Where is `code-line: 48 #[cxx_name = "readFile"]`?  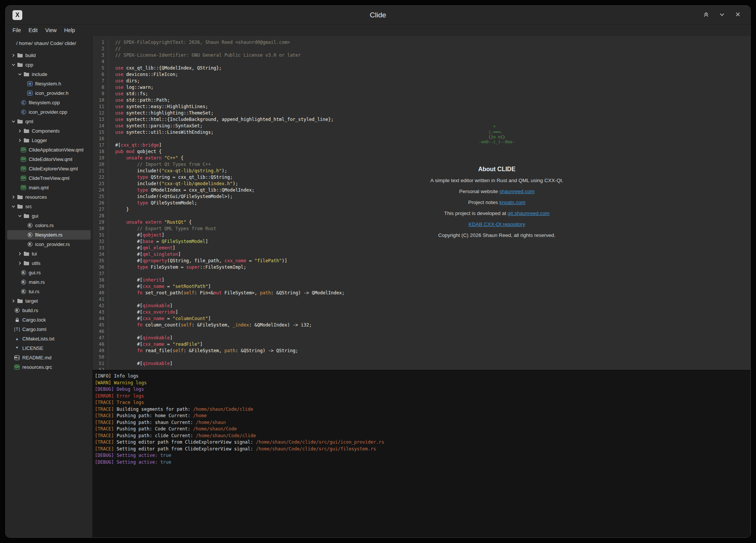 code-line: 48 #[cxx_name = "readFile"] is located at coordinates (422, 345).